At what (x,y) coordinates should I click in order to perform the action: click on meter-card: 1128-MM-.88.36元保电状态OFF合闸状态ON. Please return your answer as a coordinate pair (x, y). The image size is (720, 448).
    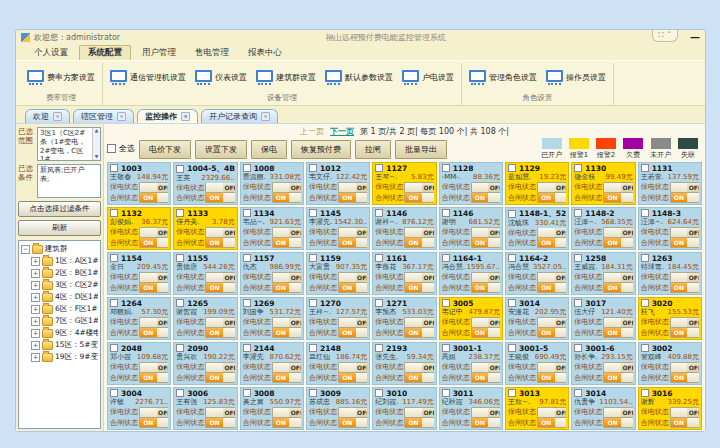
    Looking at the image, I should click on (471, 184).